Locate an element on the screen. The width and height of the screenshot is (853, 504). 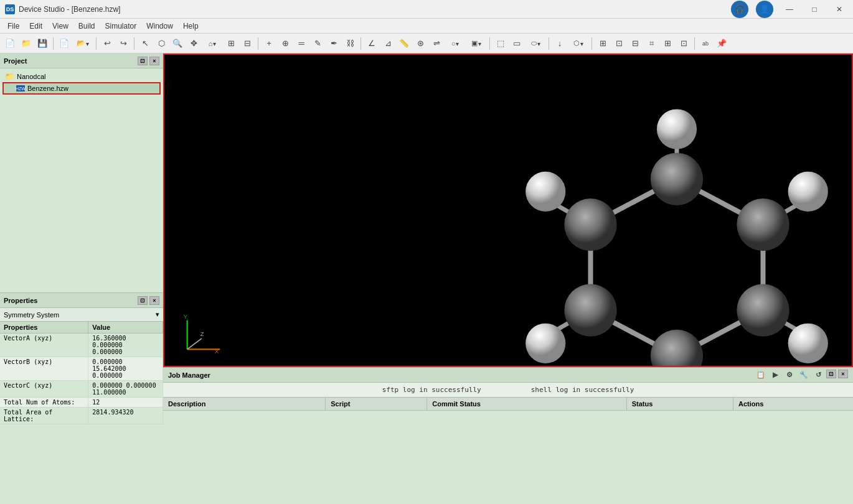
bond-chain-button: ✒ is located at coordinates (334, 44).